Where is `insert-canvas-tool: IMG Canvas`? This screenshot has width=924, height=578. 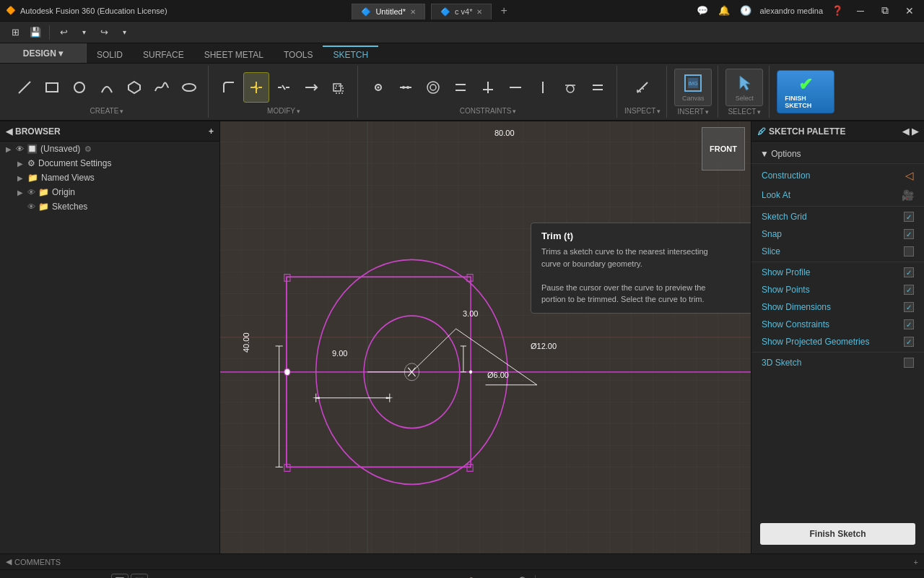
insert-canvas-tool: IMG Canvas is located at coordinates (693, 87).